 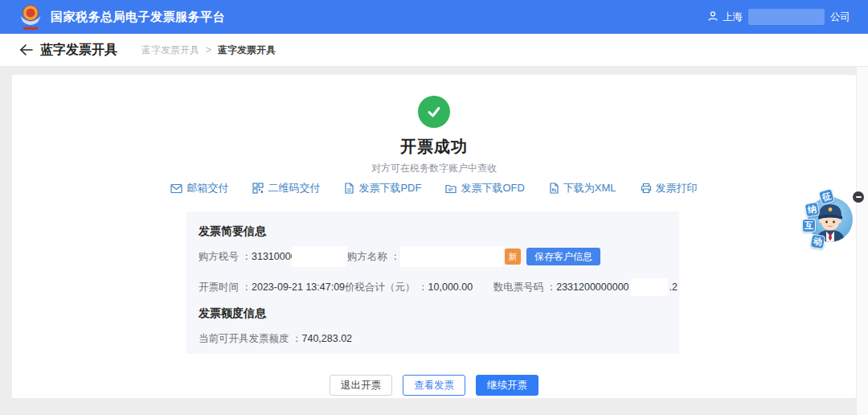 What do you see at coordinates (298, 287) in the screenshot?
I see `invoice-time-value: 2023-09-21 13:47:09` at bounding box center [298, 287].